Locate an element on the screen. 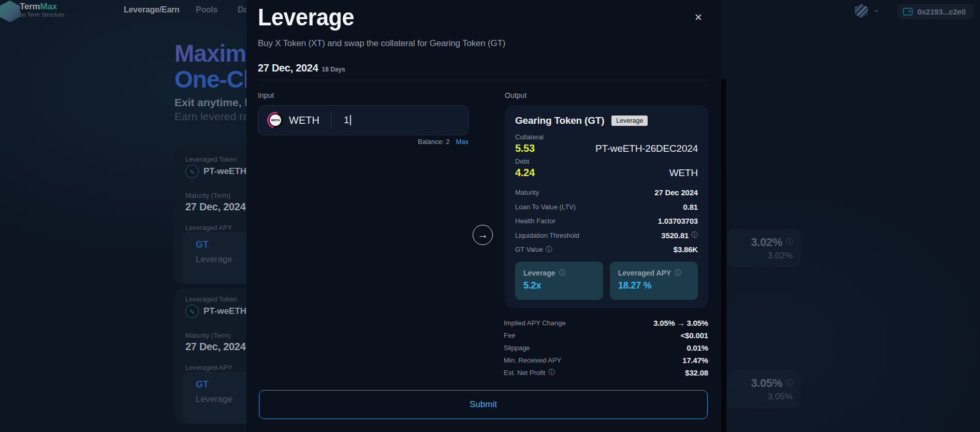 Image resolution: width=980 pixels, height=432 pixels. leverage-badge: Leverage is located at coordinates (630, 121).